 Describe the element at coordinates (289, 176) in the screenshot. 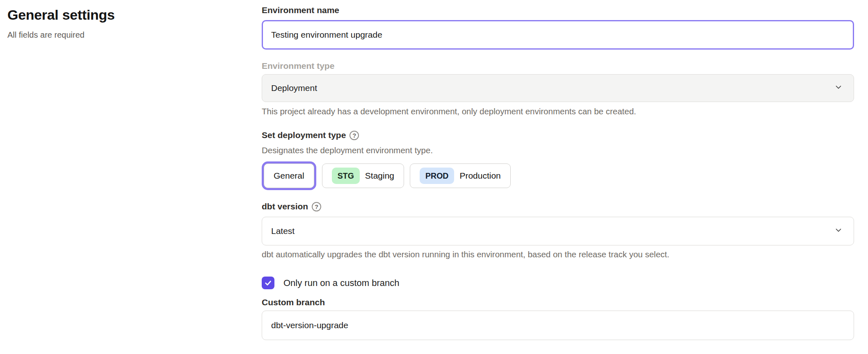

I see `deployment-type-general-label: General` at that location.